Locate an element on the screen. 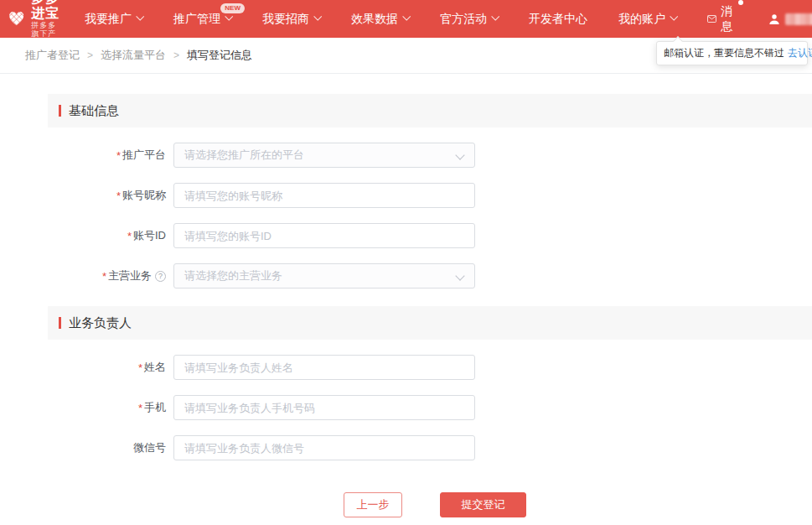 The image size is (812, 525). nav-label: 开发者中心 is located at coordinates (558, 19).